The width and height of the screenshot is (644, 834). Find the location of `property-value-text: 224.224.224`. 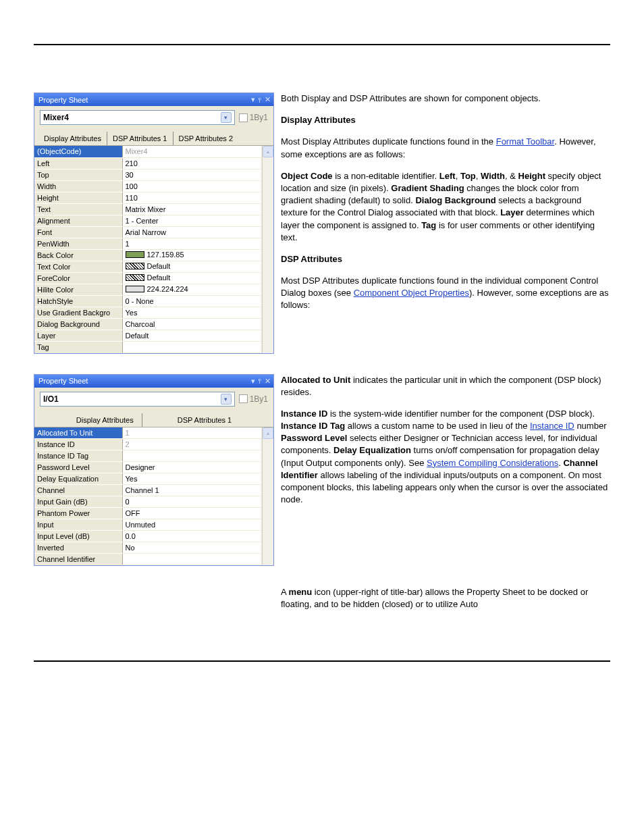

property-value-text: 224.224.224 is located at coordinates (167, 289).